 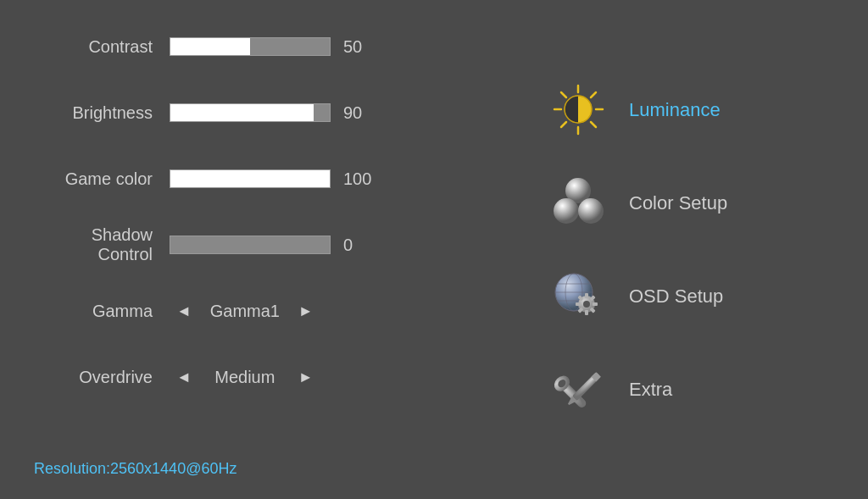 I want to click on game-color-slider, so click(x=250, y=179).